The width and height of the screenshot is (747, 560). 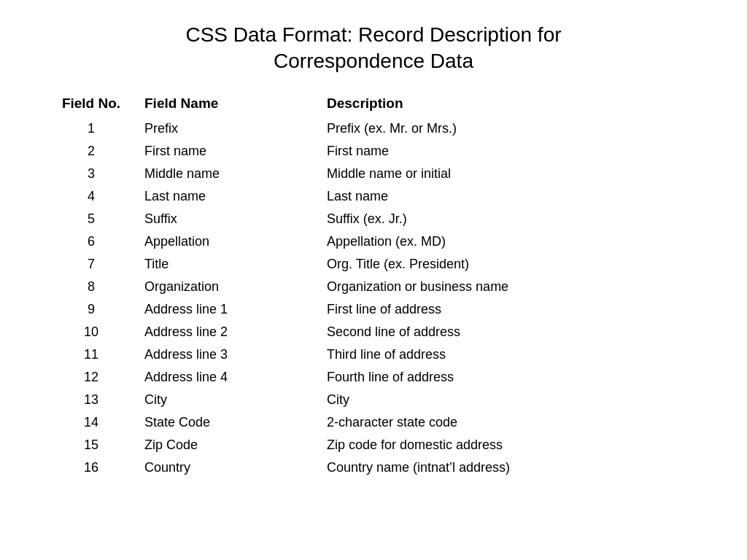 I want to click on cell-description: Zip code for domestic address, so click(x=512, y=445).